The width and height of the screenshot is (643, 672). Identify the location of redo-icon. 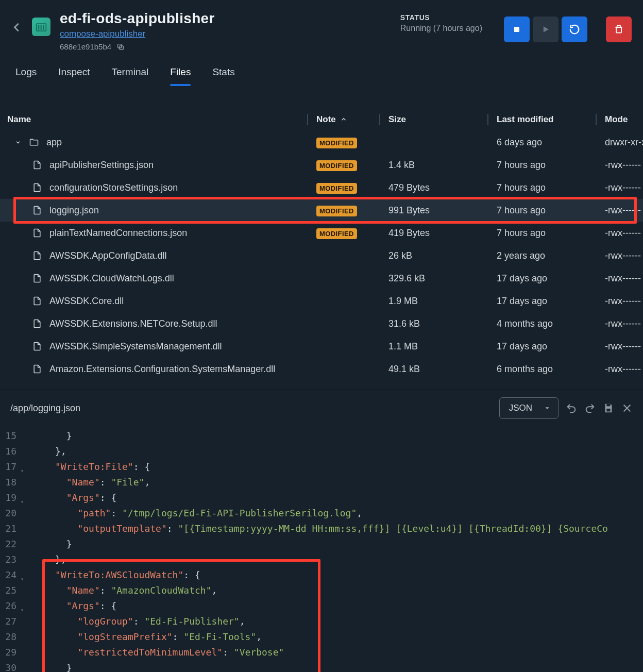
(590, 408).